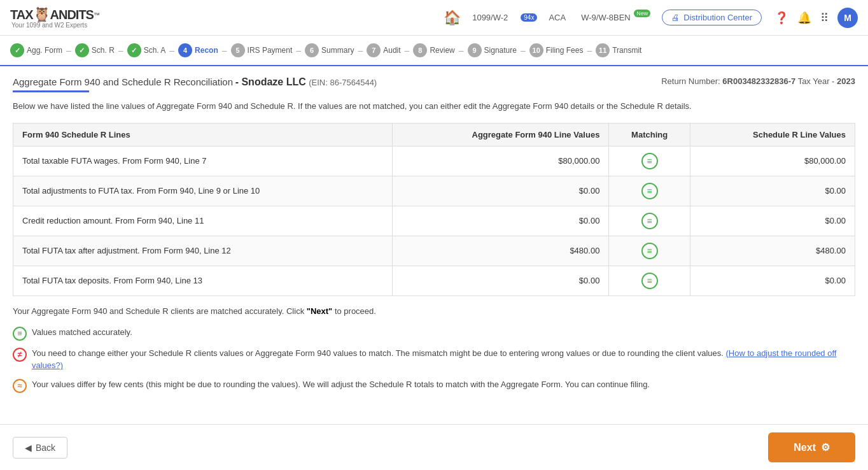 Image resolution: width=868 pixels, height=470 pixels. I want to click on step-5-circle: 5, so click(238, 50).